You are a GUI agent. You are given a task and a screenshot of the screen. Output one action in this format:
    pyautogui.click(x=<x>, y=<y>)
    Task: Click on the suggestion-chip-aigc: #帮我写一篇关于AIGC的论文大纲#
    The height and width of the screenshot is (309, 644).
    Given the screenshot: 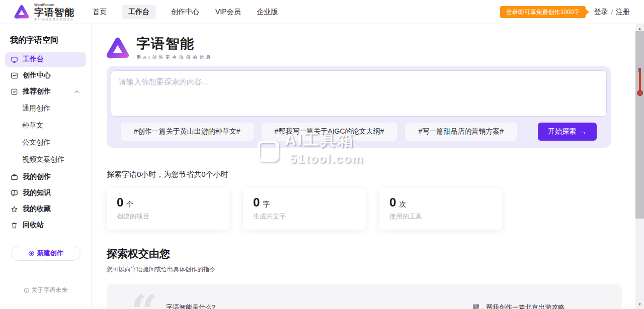 What is the action you would take?
    pyautogui.click(x=330, y=132)
    